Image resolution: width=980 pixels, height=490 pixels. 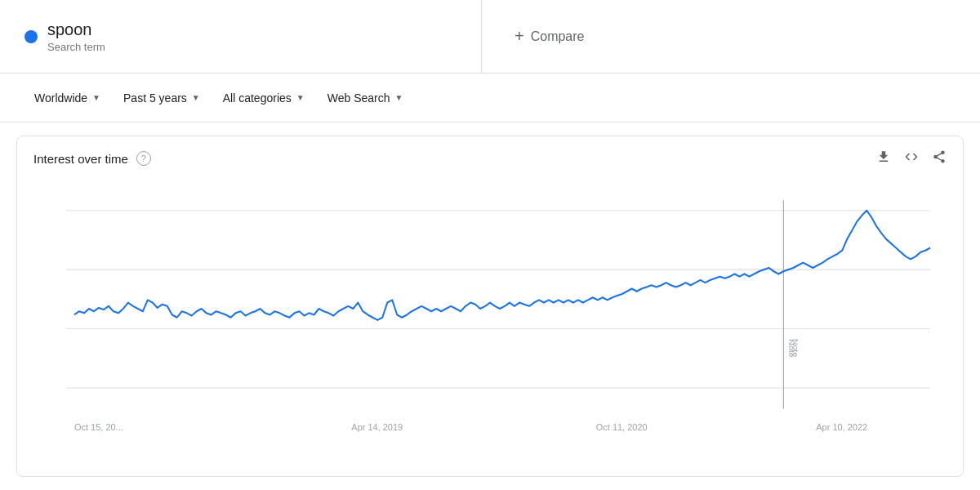 What do you see at coordinates (241, 36) in the screenshot?
I see `search-term-panel: spoon Search term` at bounding box center [241, 36].